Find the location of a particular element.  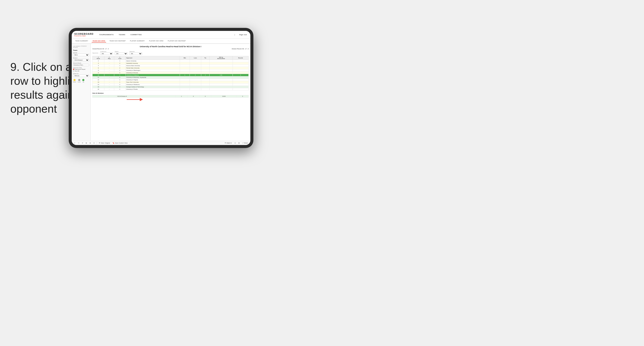

filter-conference-label: Conference is located at coordinates (106, 51).